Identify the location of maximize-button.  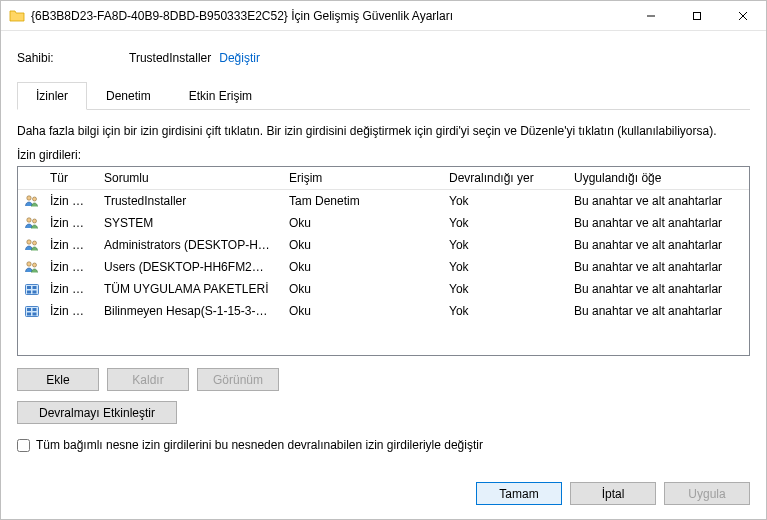
(697, 16).